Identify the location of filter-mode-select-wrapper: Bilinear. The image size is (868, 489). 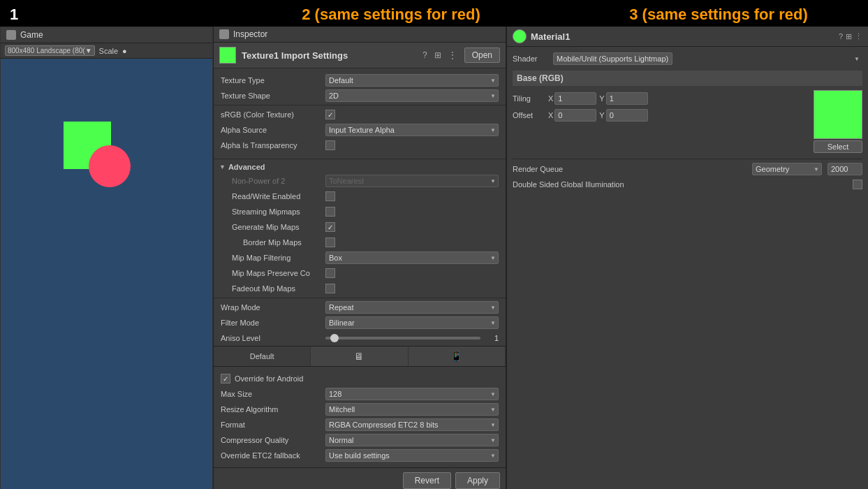
(412, 323).